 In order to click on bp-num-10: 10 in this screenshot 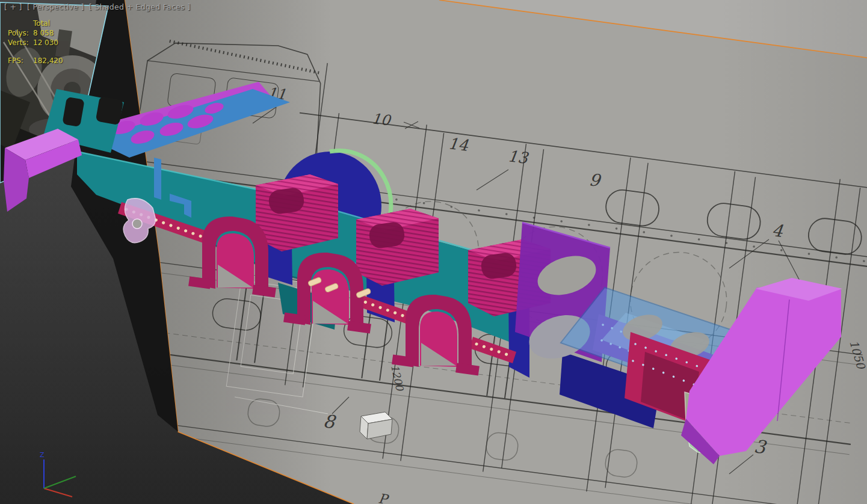, I will do `click(381, 120)`.